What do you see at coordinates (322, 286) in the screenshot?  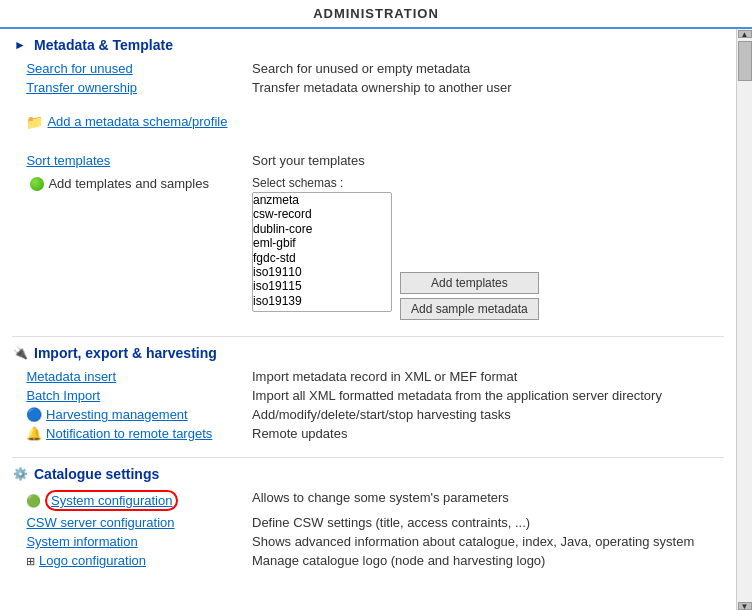 I see `schema-option-iso19115: iso19115` at bounding box center [322, 286].